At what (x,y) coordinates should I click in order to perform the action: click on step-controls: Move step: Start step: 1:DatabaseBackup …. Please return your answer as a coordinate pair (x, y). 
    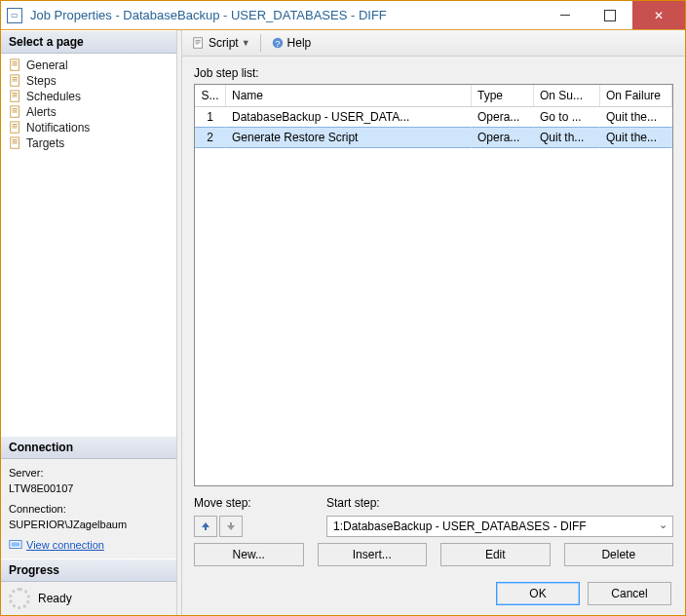
    Looking at the image, I should click on (434, 517).